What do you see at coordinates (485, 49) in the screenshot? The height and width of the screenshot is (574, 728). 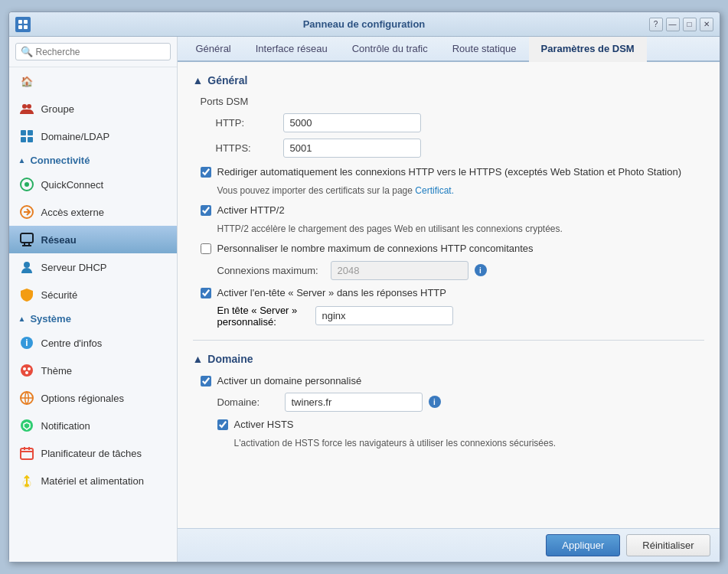 I see `tab-route: Route statique` at bounding box center [485, 49].